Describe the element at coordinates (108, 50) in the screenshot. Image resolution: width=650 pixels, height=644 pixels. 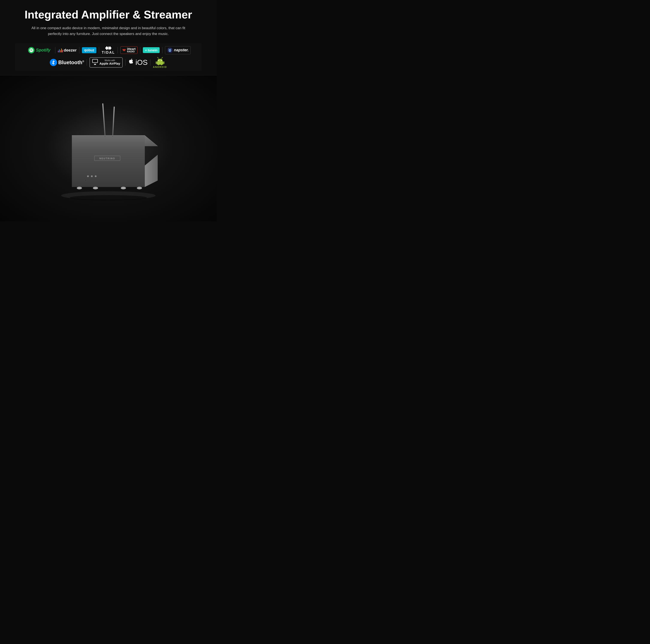
I see `tidal-logo: TIDAL` at that location.